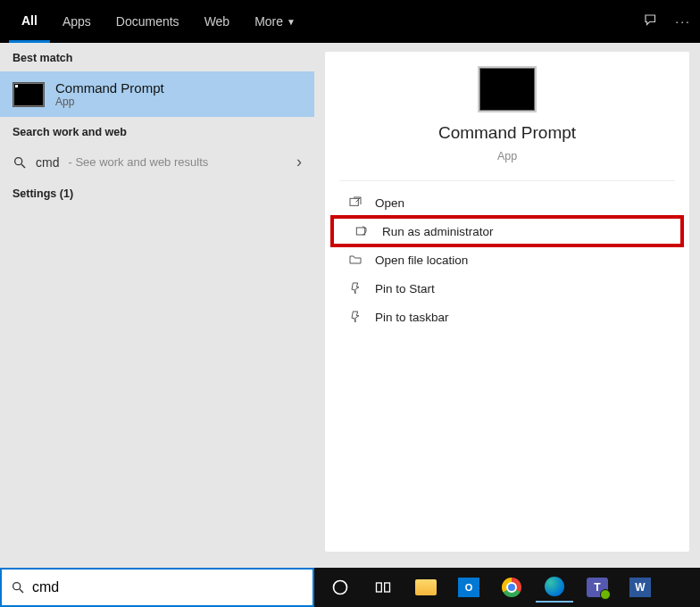 Image resolution: width=700 pixels, height=607 pixels. Describe the element at coordinates (640, 587) in the screenshot. I see `word-icon: W` at that location.